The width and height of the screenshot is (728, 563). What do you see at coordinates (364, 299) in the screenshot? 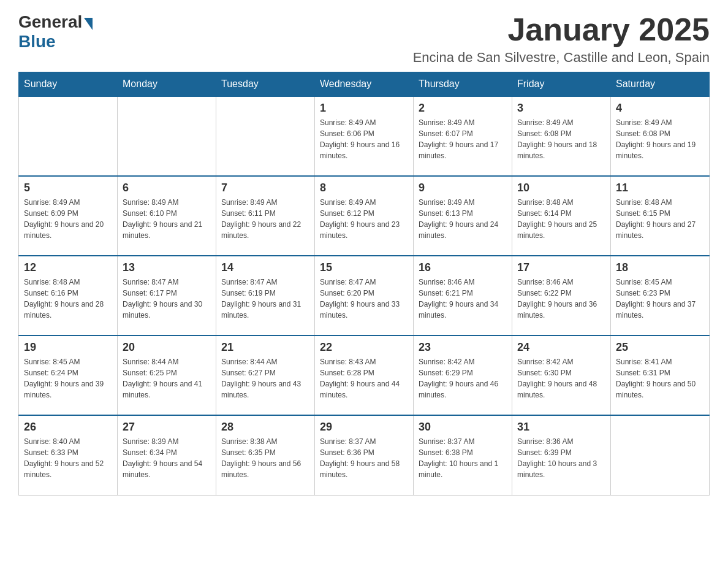
I see `day-info: Sunrise: 8:47 AM Sunset: 6:20 PM Dayligh…` at bounding box center [364, 299].